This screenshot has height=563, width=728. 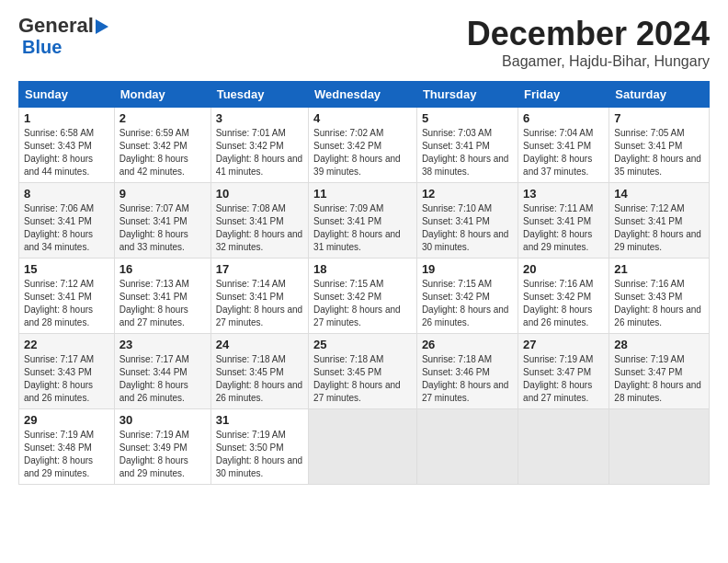 What do you see at coordinates (67, 95) in the screenshot?
I see `weekday-header: Sunday` at bounding box center [67, 95].